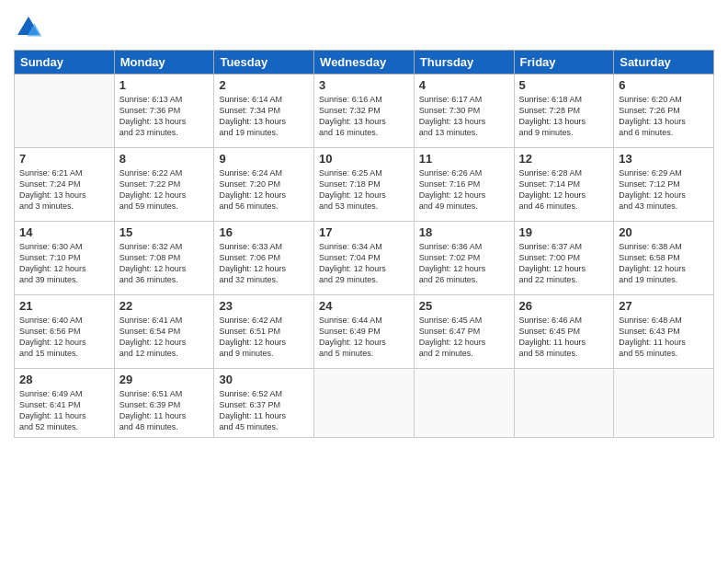 This screenshot has height=563, width=728. I want to click on cell-info: Sunrise: 6:37 AM Sunset: 7:00 PM Dayligh…, so click(564, 263).